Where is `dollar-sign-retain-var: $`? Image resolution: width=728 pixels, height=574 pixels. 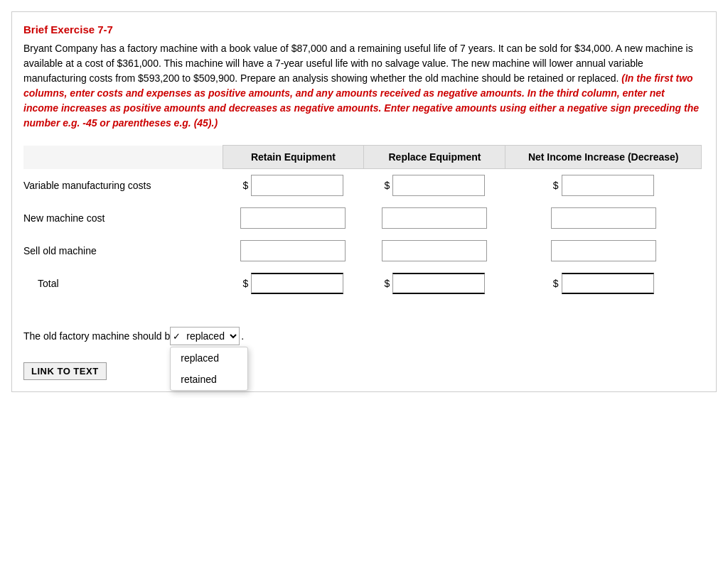
dollar-sign-retain-var: $ is located at coordinates (246, 185).